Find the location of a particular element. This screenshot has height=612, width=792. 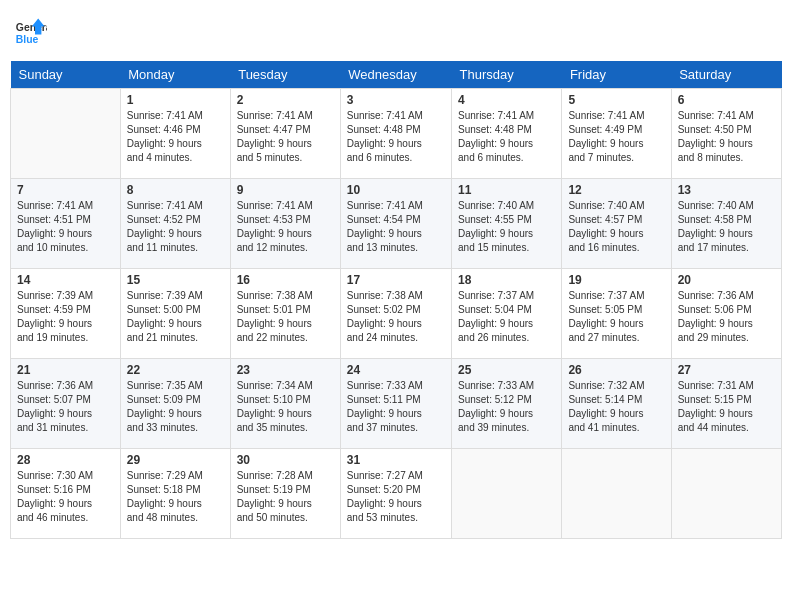

week-row-3: 14Sunrise: 7:39 AMSunset: 4:59 PMDayligh… is located at coordinates (396, 314).